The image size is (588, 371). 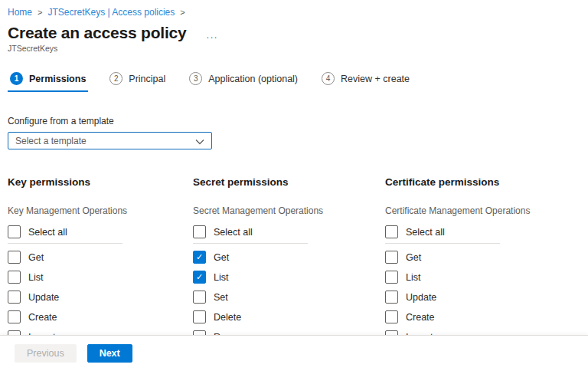 I want to click on permissions-column-key-permissions: Key permissionsKey Management Operations…, so click(x=100, y=260).